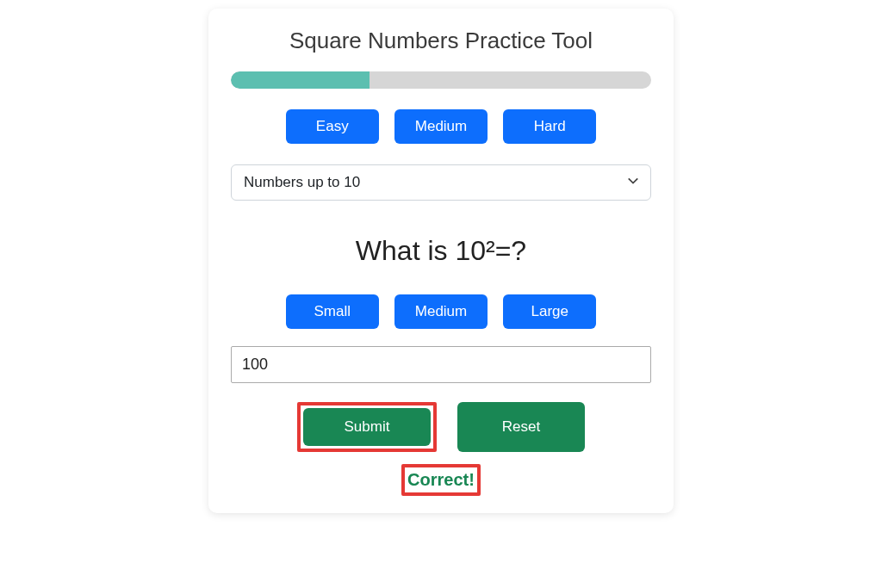 The height and width of the screenshot is (588, 882). What do you see at coordinates (441, 41) in the screenshot?
I see `page-title: Square Numbers Practice Tool` at bounding box center [441, 41].